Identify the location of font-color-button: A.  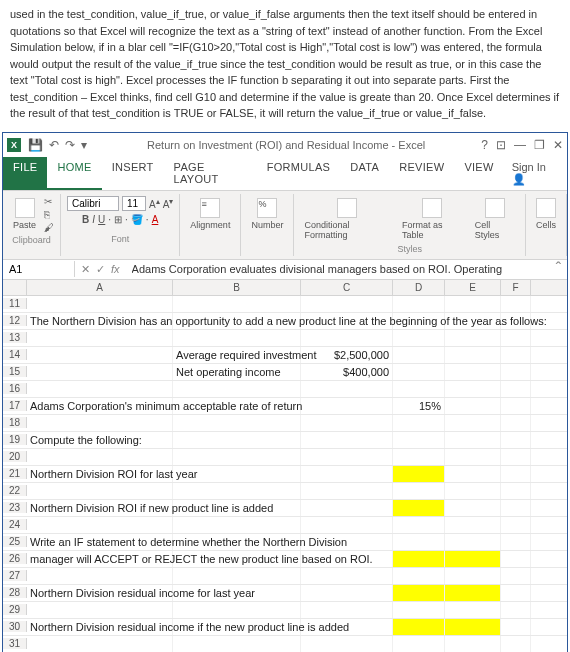
(156, 220).